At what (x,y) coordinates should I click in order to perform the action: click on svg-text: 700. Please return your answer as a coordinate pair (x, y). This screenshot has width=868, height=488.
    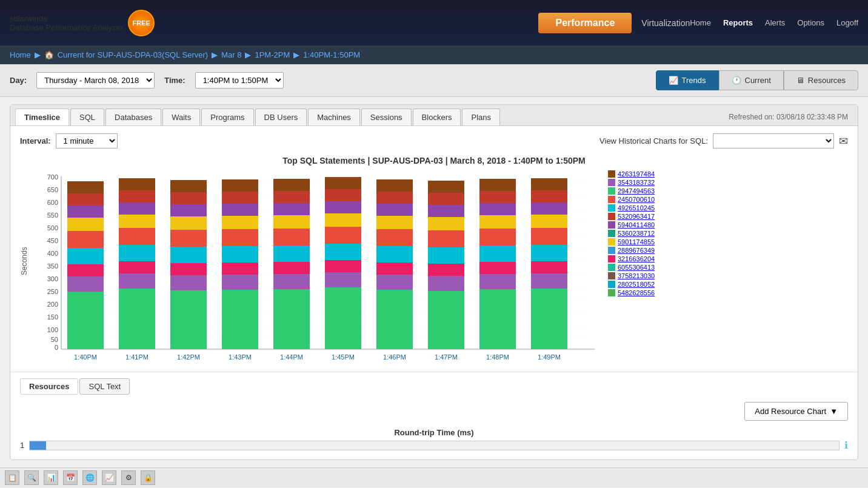
    Looking at the image, I should click on (53, 177).